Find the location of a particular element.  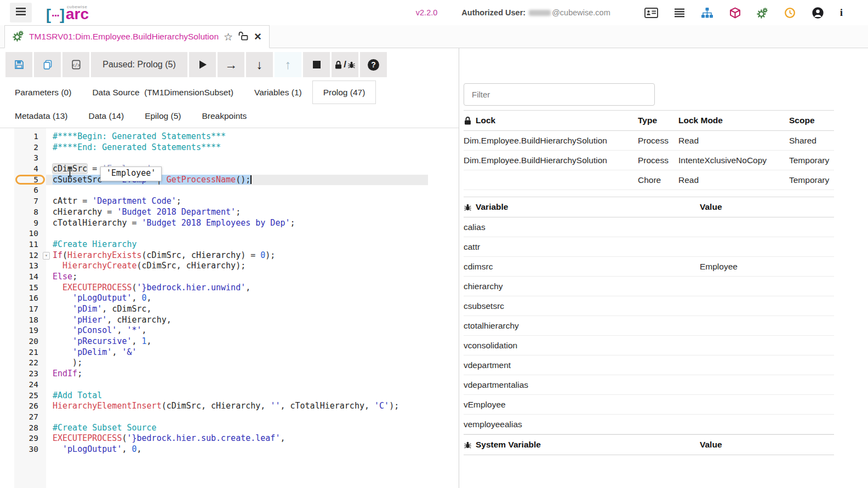

code-line-text: HierarchyElementInsert(cDimSrc, cHierarc… is located at coordinates (222, 406).